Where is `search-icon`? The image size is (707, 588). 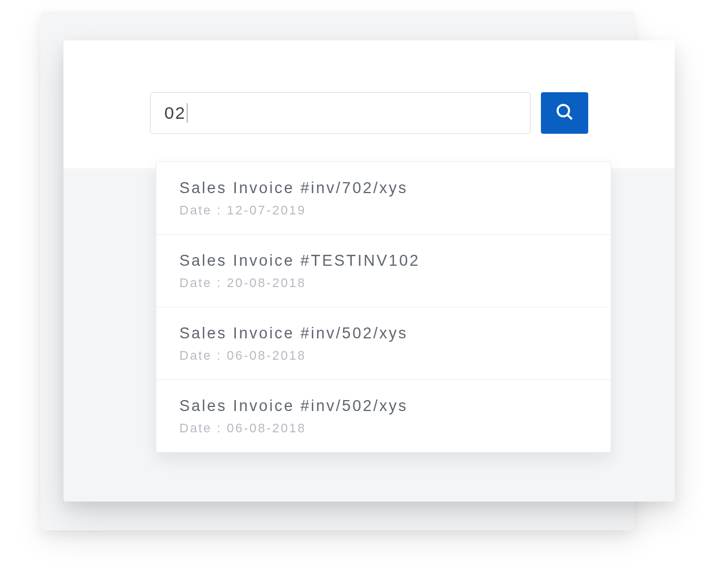
search-icon is located at coordinates (565, 113).